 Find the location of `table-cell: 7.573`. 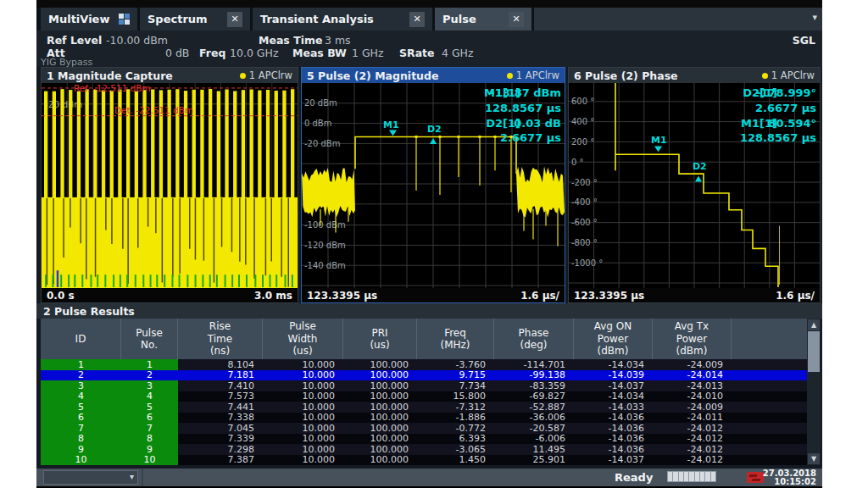

table-cell: 7.573 is located at coordinates (220, 396).